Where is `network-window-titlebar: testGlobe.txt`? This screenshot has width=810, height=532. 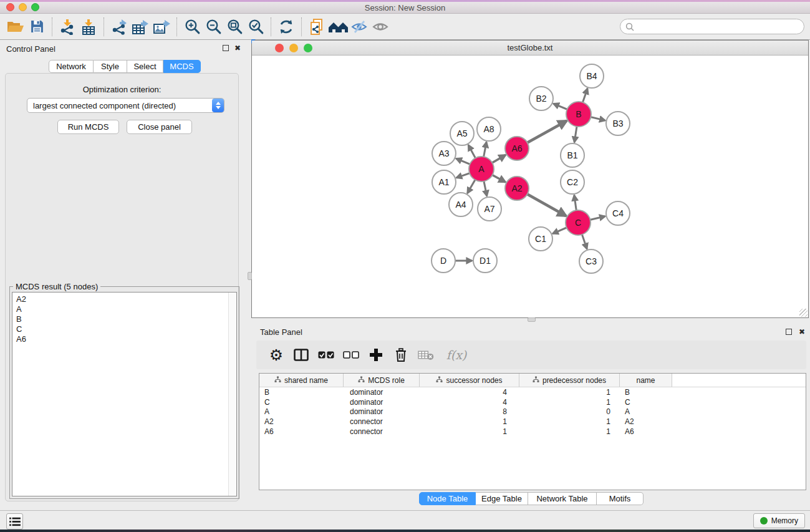 network-window-titlebar: testGlobe.txt is located at coordinates (530, 48).